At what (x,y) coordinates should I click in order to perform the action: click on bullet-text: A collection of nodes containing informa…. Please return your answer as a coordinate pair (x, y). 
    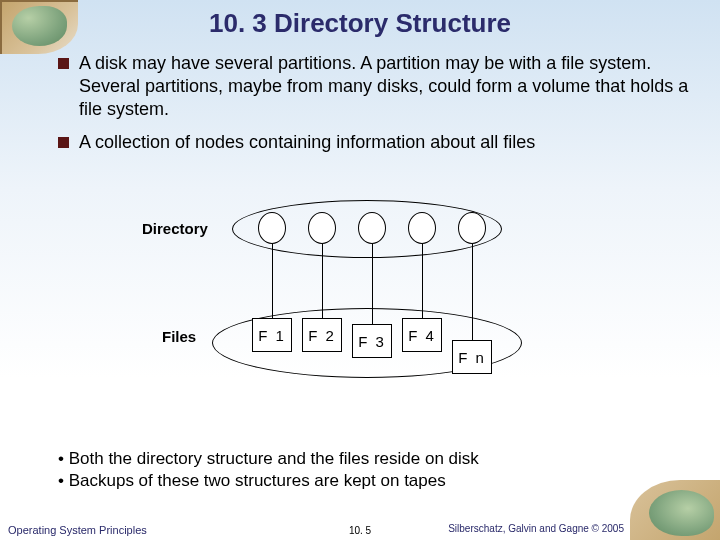
    Looking at the image, I should click on (307, 142).